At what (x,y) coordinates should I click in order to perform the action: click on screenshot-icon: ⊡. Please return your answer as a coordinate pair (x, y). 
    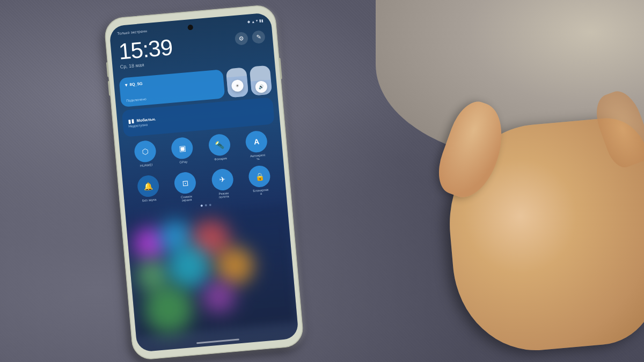
    Looking at the image, I should click on (186, 183).